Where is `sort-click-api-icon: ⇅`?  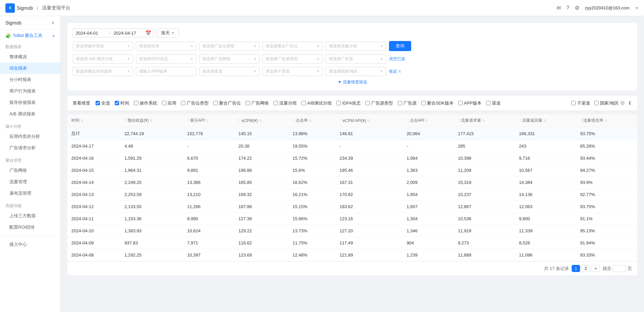
sort-click-api-icon: ⇅ is located at coordinates (427, 120).